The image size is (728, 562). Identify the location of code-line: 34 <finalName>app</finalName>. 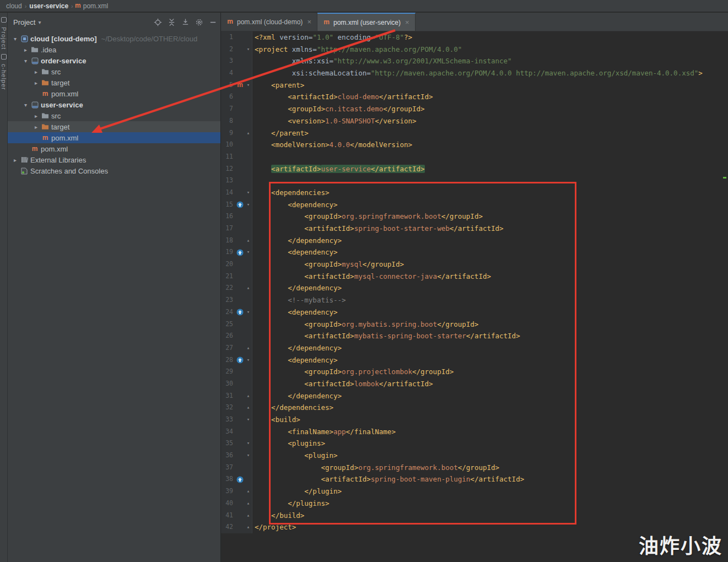
(474, 432).